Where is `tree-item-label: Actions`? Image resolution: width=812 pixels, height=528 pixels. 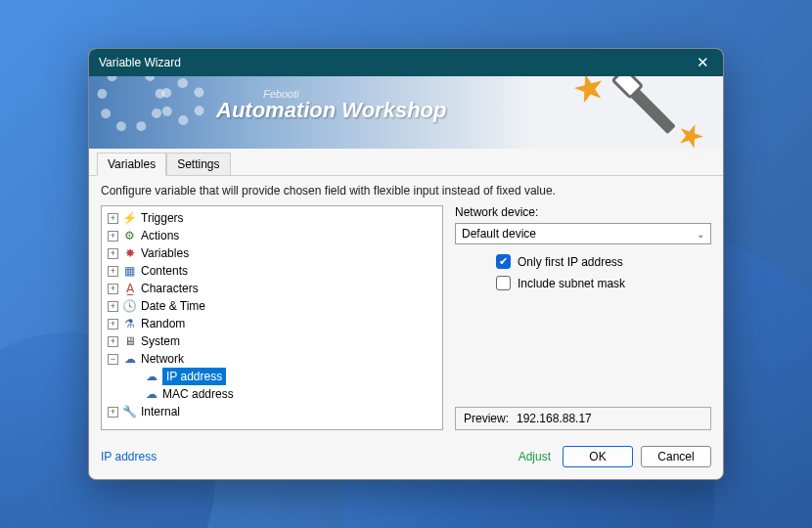 tree-item-label: Actions is located at coordinates (160, 236).